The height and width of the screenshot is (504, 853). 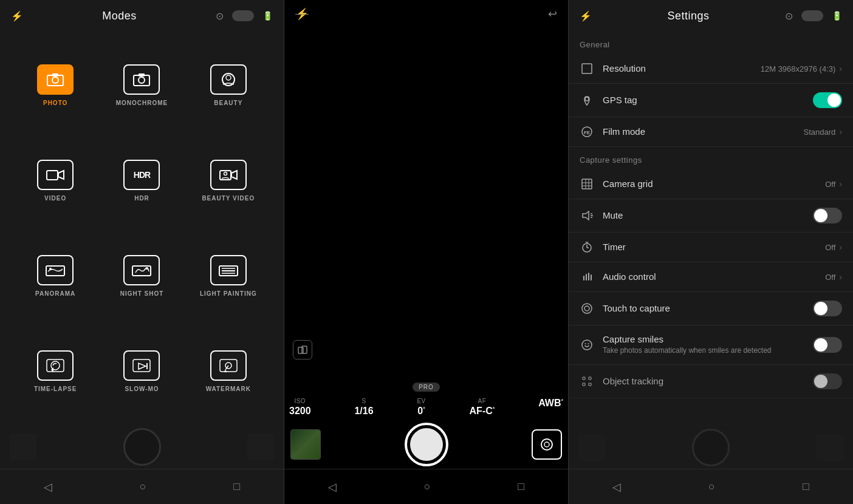 I want to click on settings-resolution: Resolution 12M 3968x2976 (4:3) ›, so click(x=711, y=69).